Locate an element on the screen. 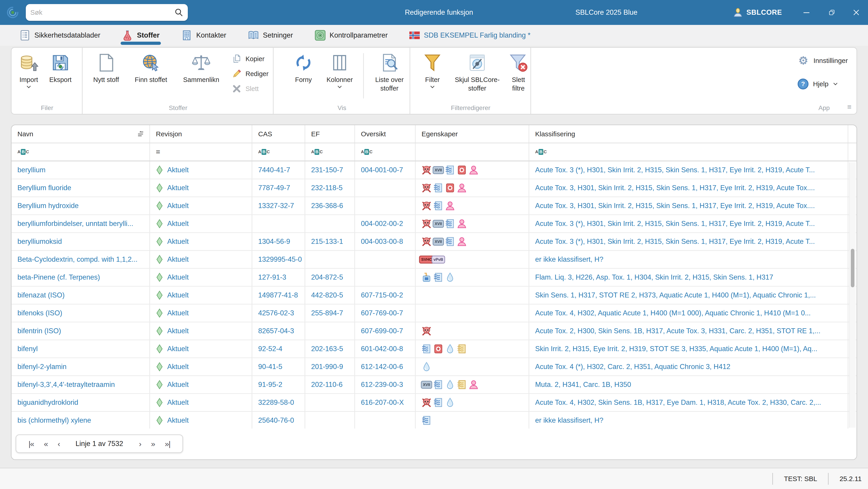  floppy-icon is located at coordinates (61, 63).